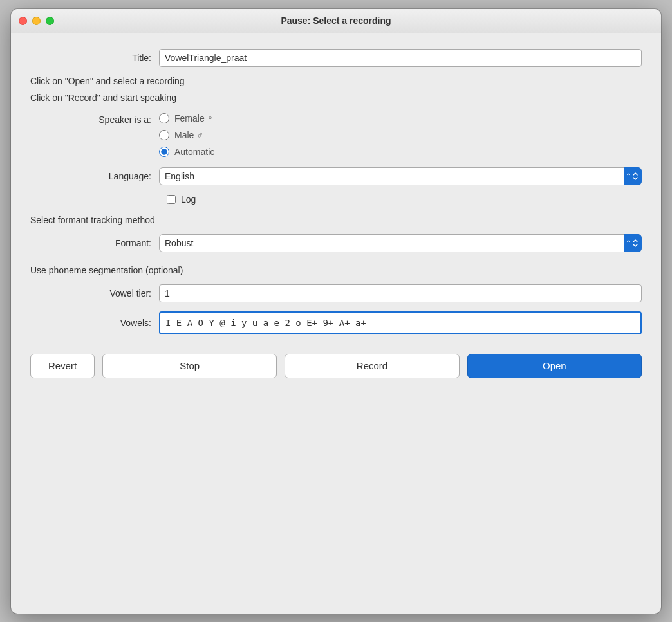 This screenshot has width=672, height=622. I want to click on window-title: Pause: Select a recording, so click(336, 21).